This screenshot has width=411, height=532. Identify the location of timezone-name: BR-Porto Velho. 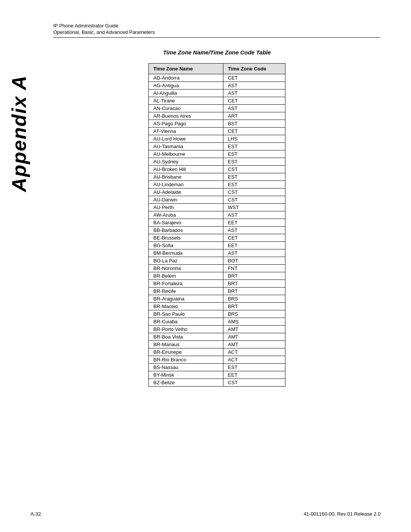
(186, 329).